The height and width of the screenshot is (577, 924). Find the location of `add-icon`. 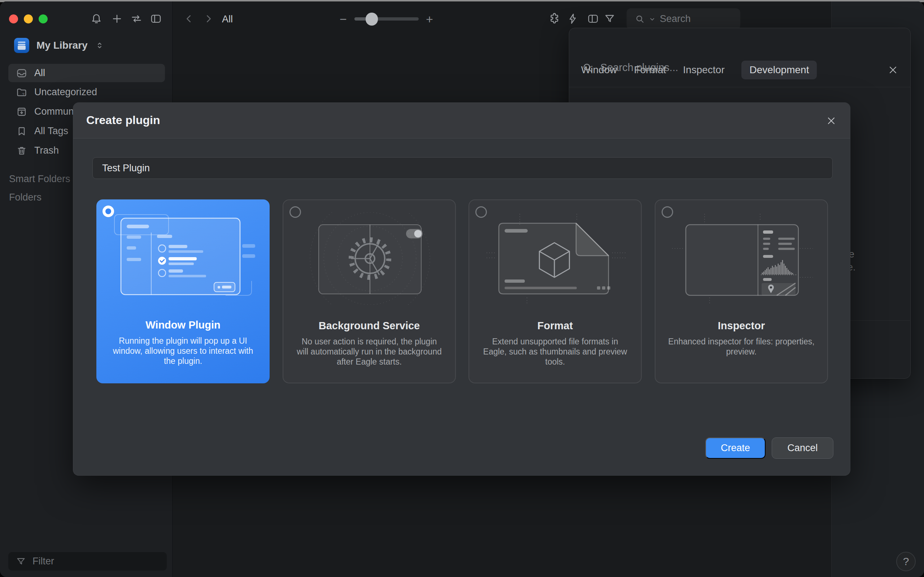

add-icon is located at coordinates (117, 19).